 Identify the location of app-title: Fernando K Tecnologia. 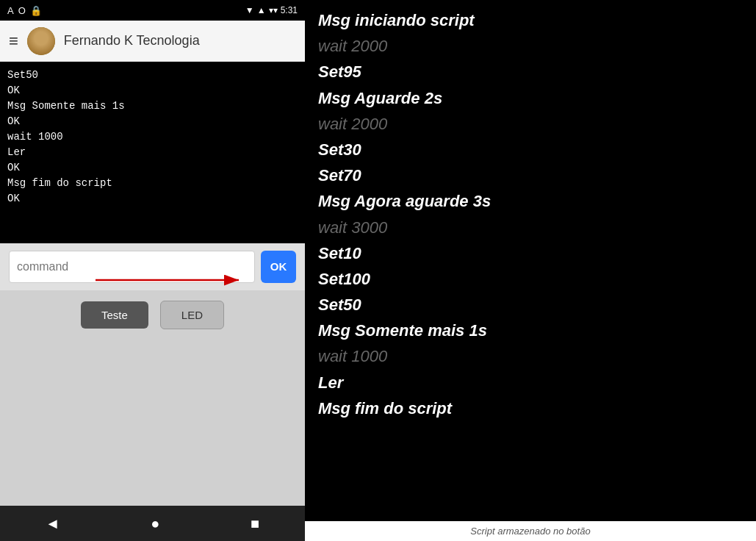
(132, 41).